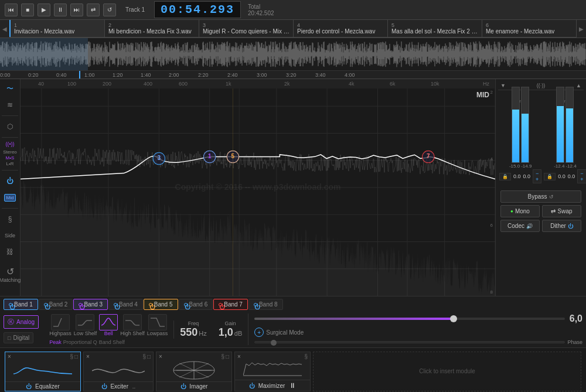  Describe the element at coordinates (239, 356) in the screenshot. I see `module-close-maximizer: ×` at that location.